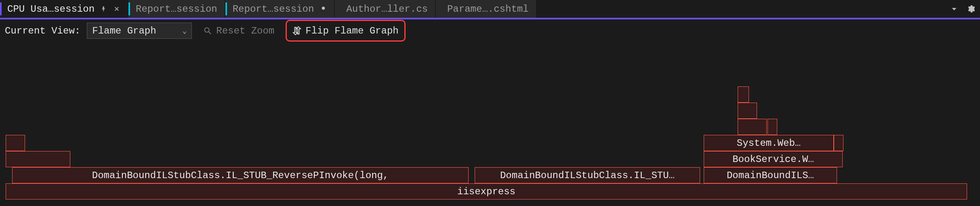  Describe the element at coordinates (38, 159) in the screenshot. I see `flame-box-col1-r2` at that location.